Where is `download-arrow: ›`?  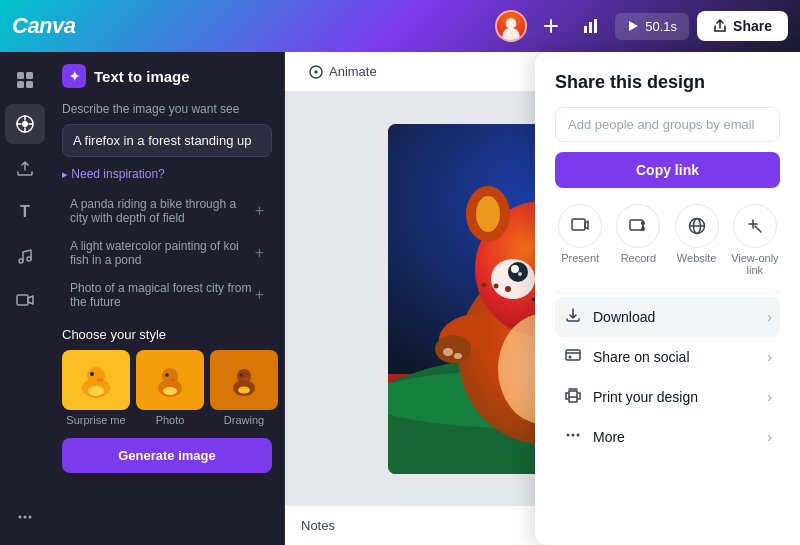
download-arrow: › is located at coordinates (770, 317).